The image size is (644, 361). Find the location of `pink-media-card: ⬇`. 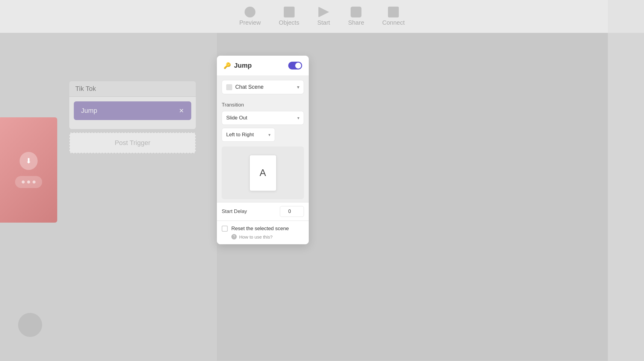

pink-media-card: ⬇ is located at coordinates (29, 170).